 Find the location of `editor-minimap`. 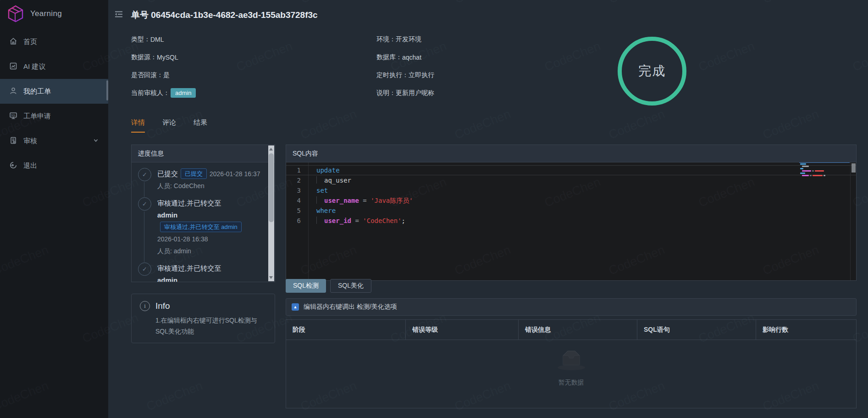

editor-minimap is located at coordinates (824, 221).